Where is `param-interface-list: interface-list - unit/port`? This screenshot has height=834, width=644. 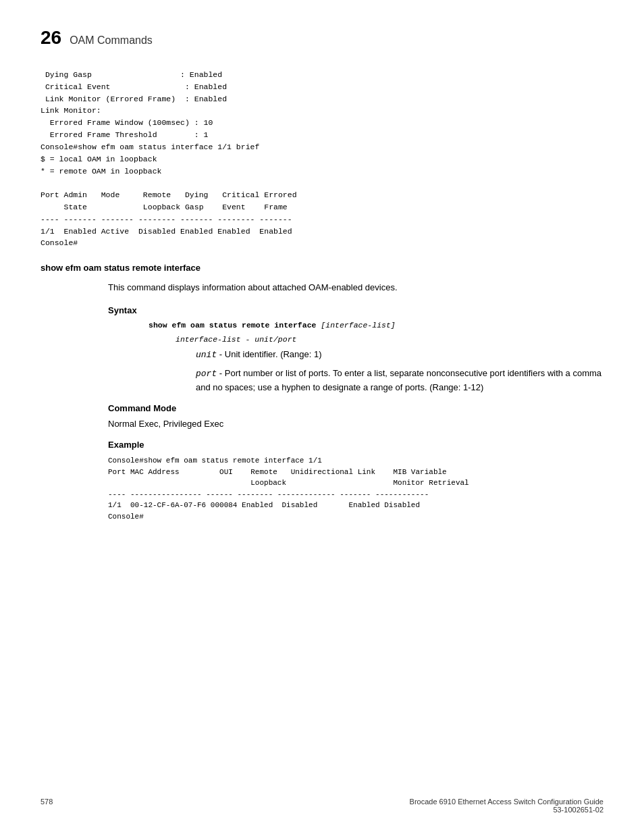
param-interface-list: interface-list - unit/port is located at coordinates (390, 339).